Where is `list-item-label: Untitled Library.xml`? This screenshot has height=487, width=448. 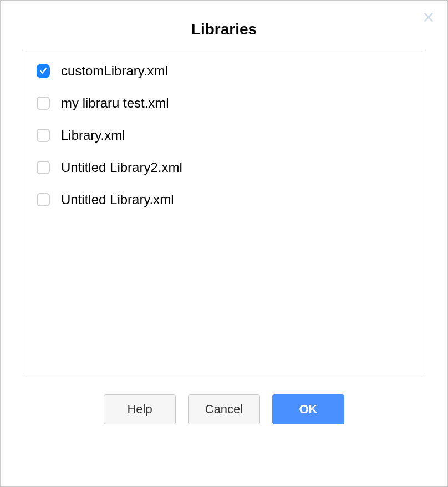
list-item-label: Untitled Library.xml is located at coordinates (118, 200).